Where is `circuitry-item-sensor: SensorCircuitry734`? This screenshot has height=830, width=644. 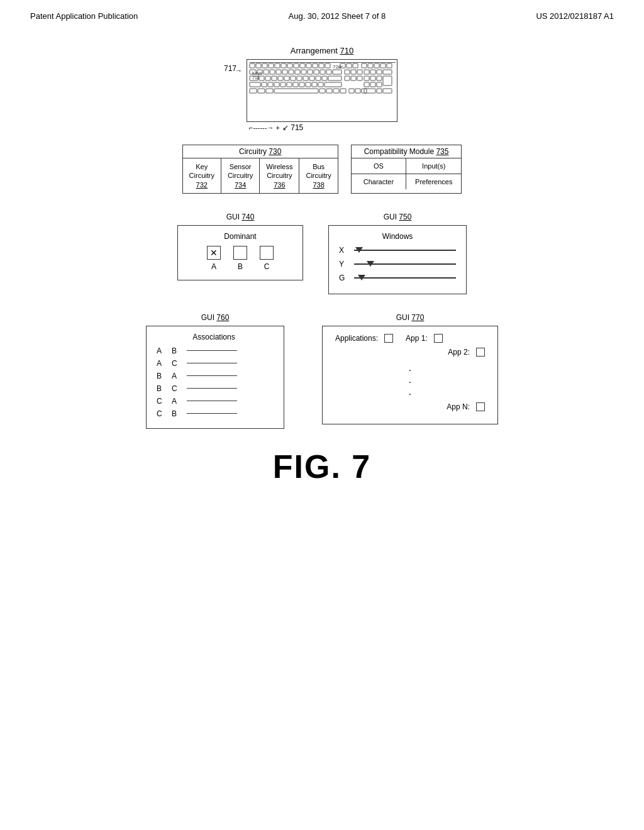 circuitry-item-sensor: SensorCircuitry734 is located at coordinates (240, 176).